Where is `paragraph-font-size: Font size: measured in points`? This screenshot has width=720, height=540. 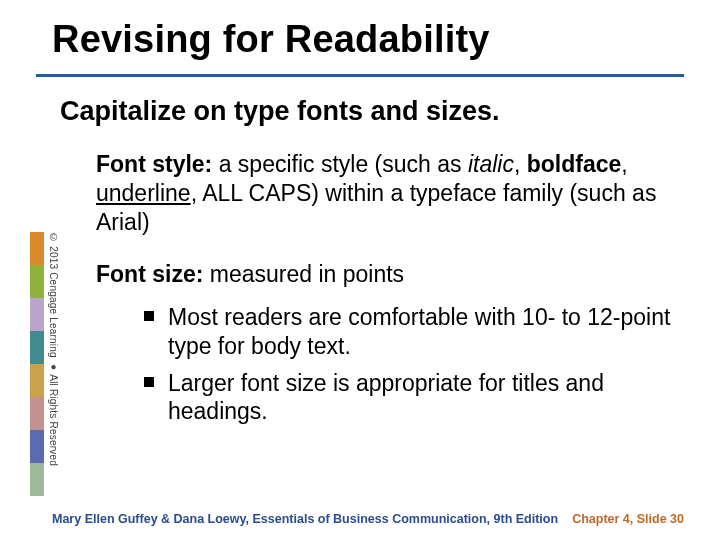 paragraph-font-size: Font size: measured in points is located at coordinates (384, 274).